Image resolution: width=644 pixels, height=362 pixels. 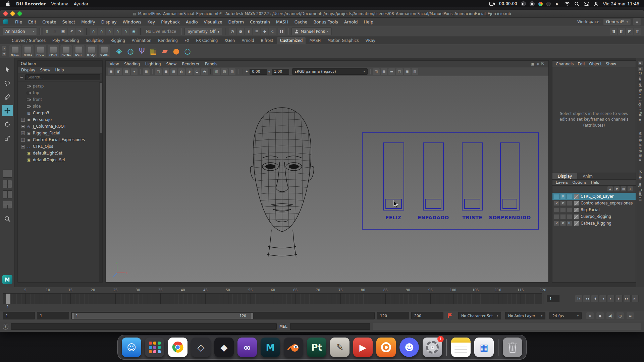 I want to click on layer-row-controladores-expresiones: VPControladores_expresiones, so click(x=594, y=203).